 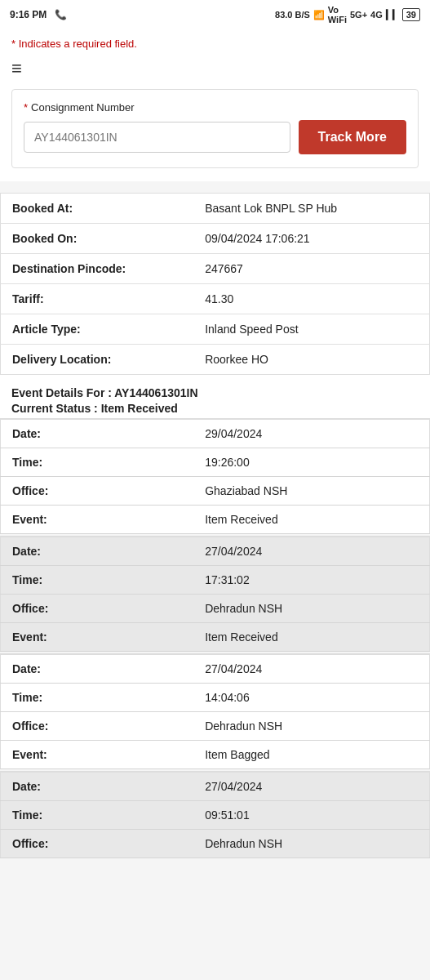 What do you see at coordinates (312, 462) in the screenshot?
I see `event-value: 19:26:00` at bounding box center [312, 462].